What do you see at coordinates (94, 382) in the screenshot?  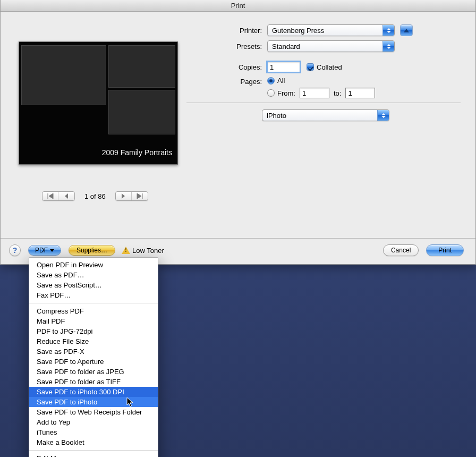 I see `pdf-menu-item: Save PDF to folder as TIFF` at bounding box center [94, 382].